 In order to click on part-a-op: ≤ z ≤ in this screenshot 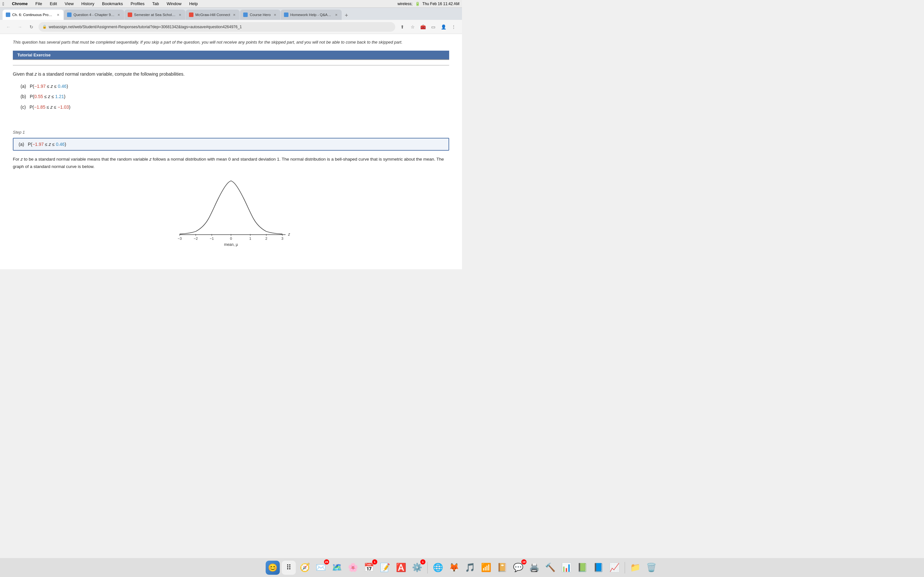, I will do `click(52, 86)`.